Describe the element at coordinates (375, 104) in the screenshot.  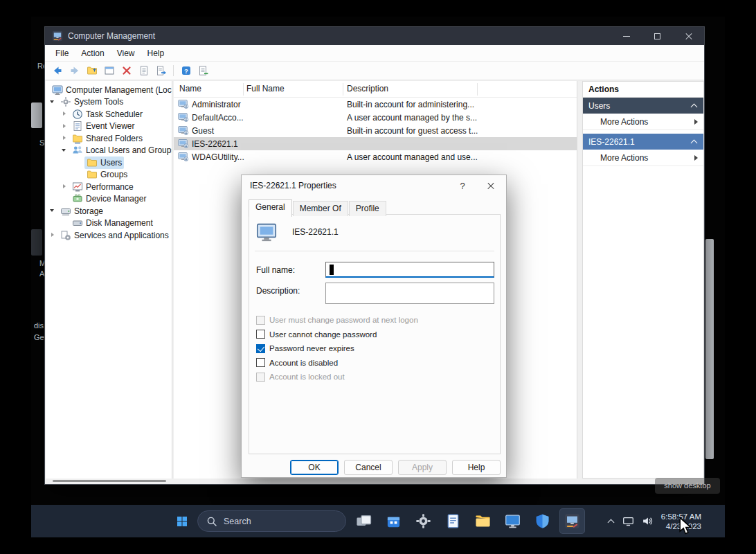
I see `table-row-administrator: AdministratorBuilt-in account for admini…` at that location.